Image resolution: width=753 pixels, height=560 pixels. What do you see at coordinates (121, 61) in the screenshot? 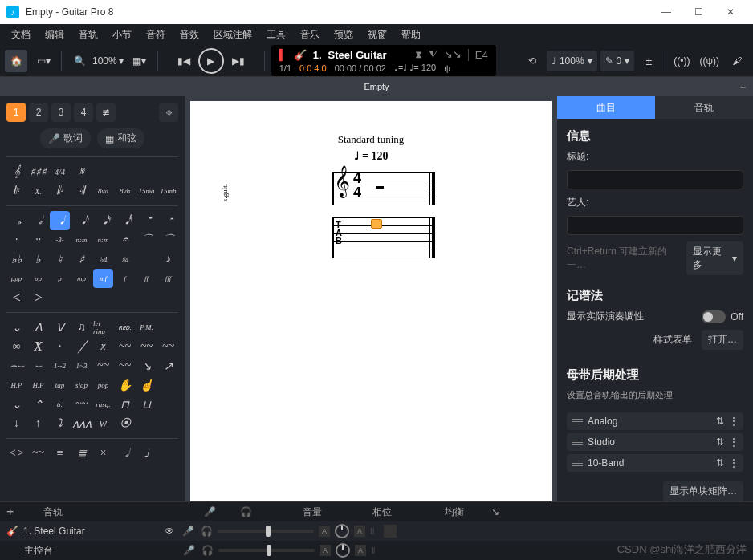
I see `zoom-dropdown-icon: ▾` at bounding box center [121, 61].